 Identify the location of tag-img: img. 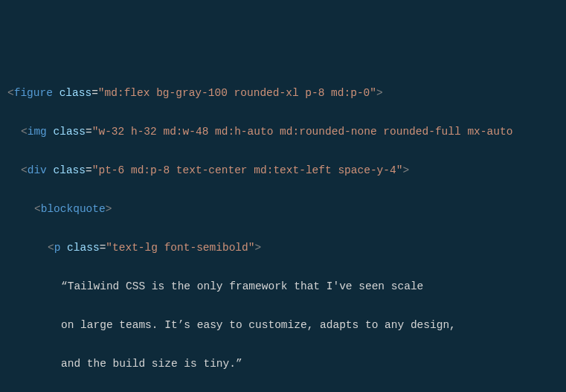
(37, 132).